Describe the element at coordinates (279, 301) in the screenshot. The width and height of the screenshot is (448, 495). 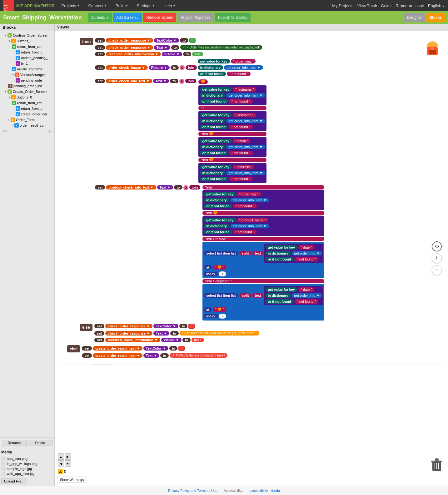
I see `or-not-found-kw8: or if not found` at that location.